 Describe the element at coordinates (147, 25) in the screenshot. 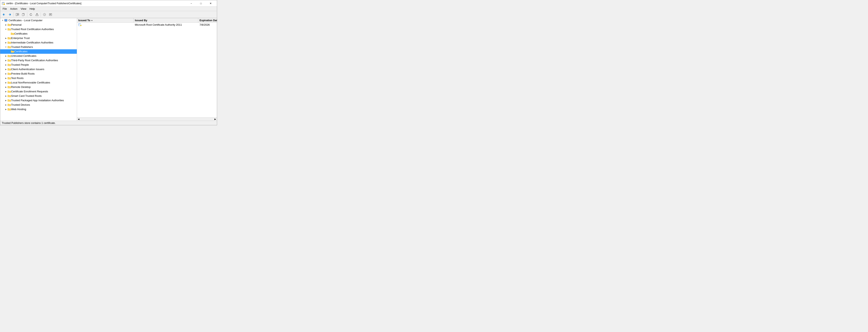

I see `table-row: Microsoft Root Certificate Authority 201…` at that location.